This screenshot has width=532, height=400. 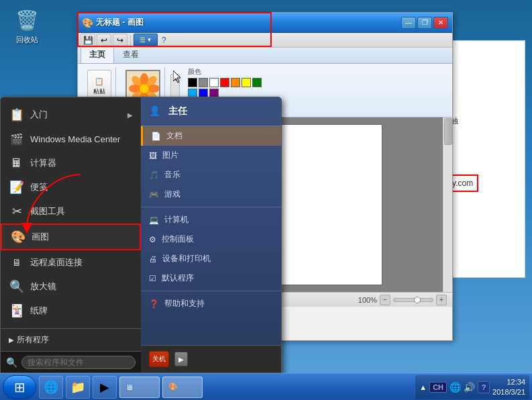 What do you see at coordinates (119, 23) in the screenshot?
I see `paint-title-text: 无标题 - 画图` at bounding box center [119, 23].